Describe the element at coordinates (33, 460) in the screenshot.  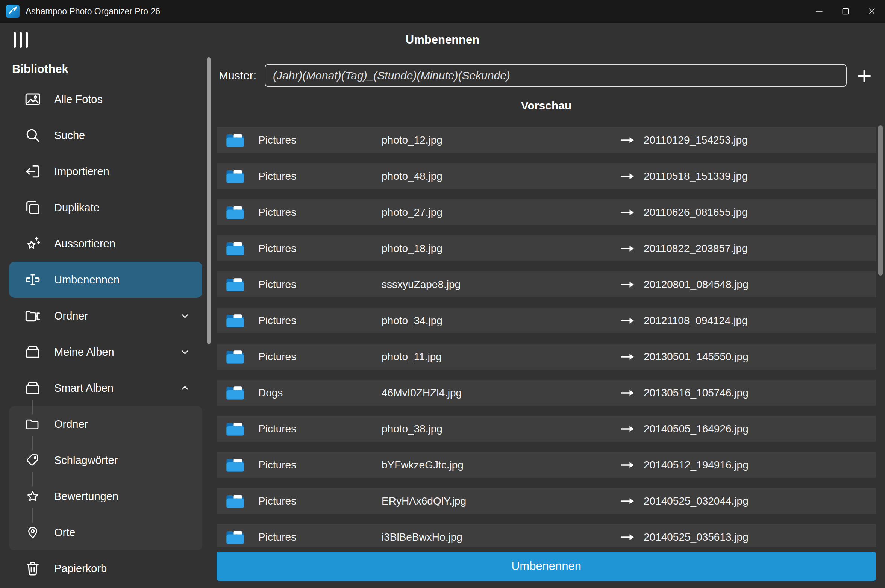
I see `tag-icon` at that location.